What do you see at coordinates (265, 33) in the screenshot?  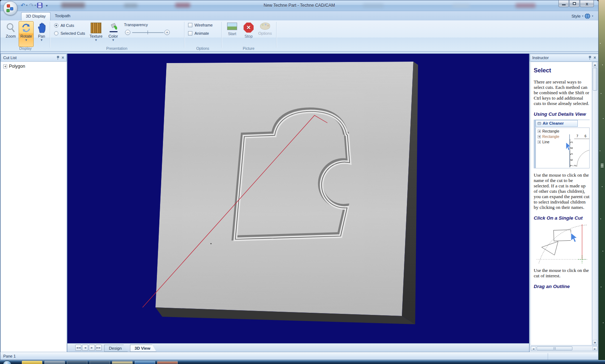 I see `picture-options-button: Options` at bounding box center [265, 33].